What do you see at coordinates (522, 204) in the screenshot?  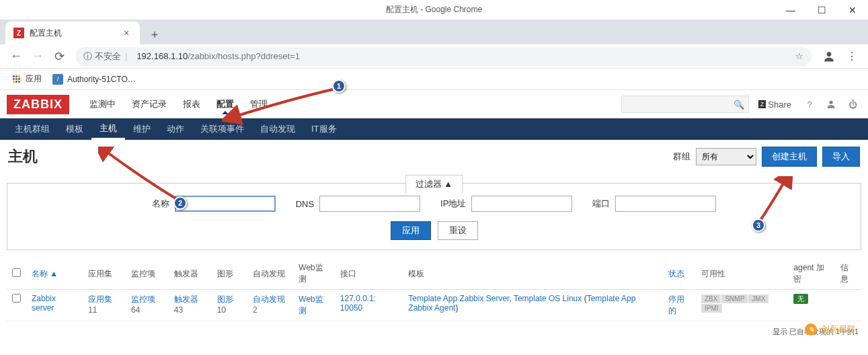 I see `filter-ip-input` at bounding box center [522, 204].